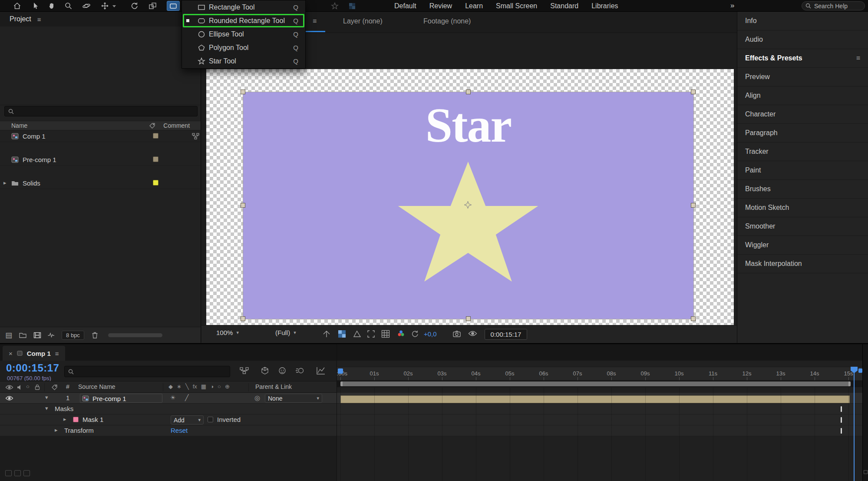 Image resolution: width=868 pixels, height=481 pixels. I want to click on list-icon: ▤, so click(9, 335).